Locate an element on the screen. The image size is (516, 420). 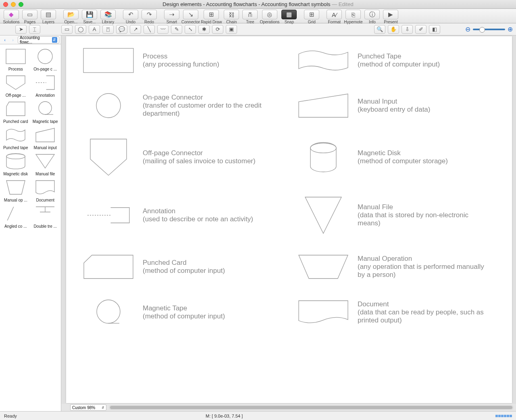
text-tool-button: A is located at coordinates (94, 29).